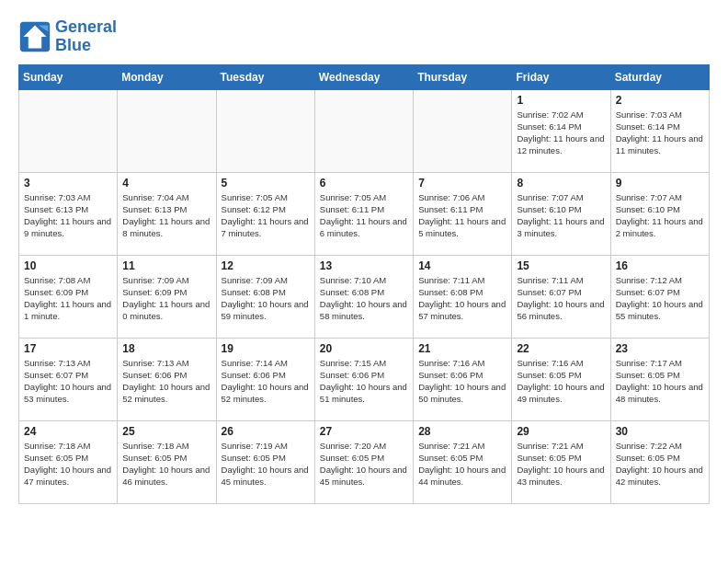  Describe the element at coordinates (266, 464) in the screenshot. I see `day-info: Sunrise: 7:19 AM Sunset: 6:05 PM Dayligh…` at that location.